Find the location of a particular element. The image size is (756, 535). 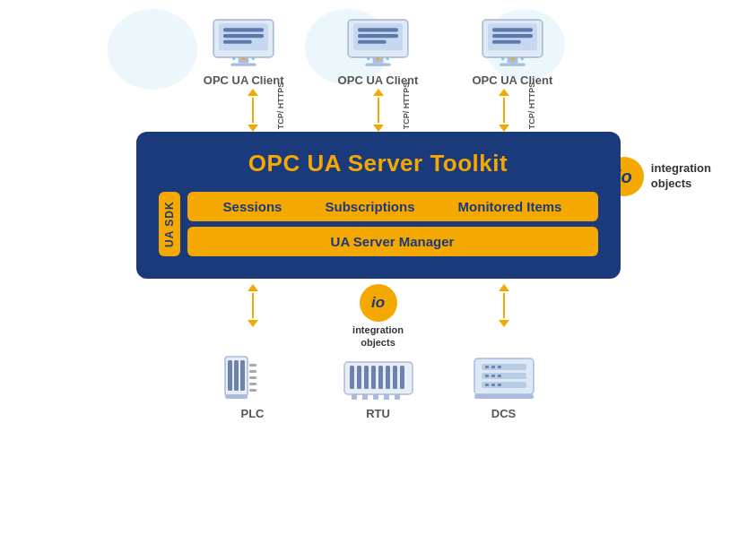

arrow-group-1: TCP/ HTTPS is located at coordinates (253, 110).